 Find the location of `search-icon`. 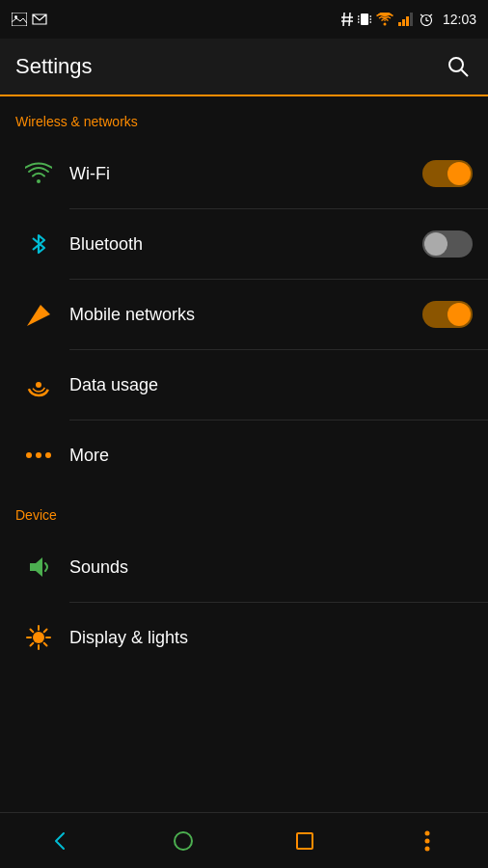

search-icon is located at coordinates (458, 67).